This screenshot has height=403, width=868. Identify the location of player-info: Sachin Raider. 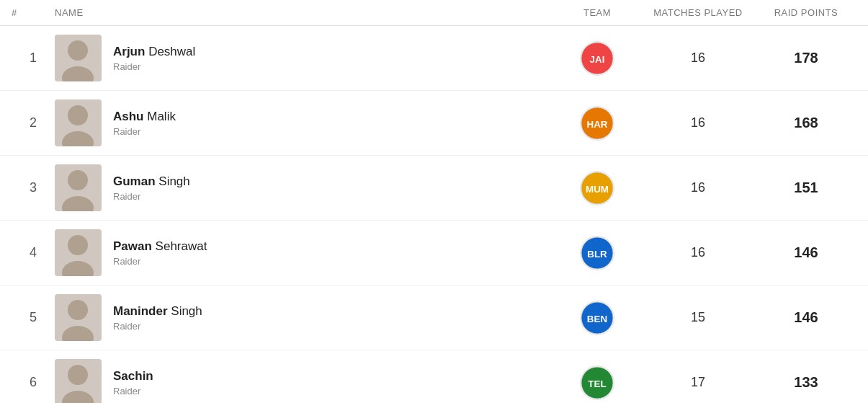
(304, 381).